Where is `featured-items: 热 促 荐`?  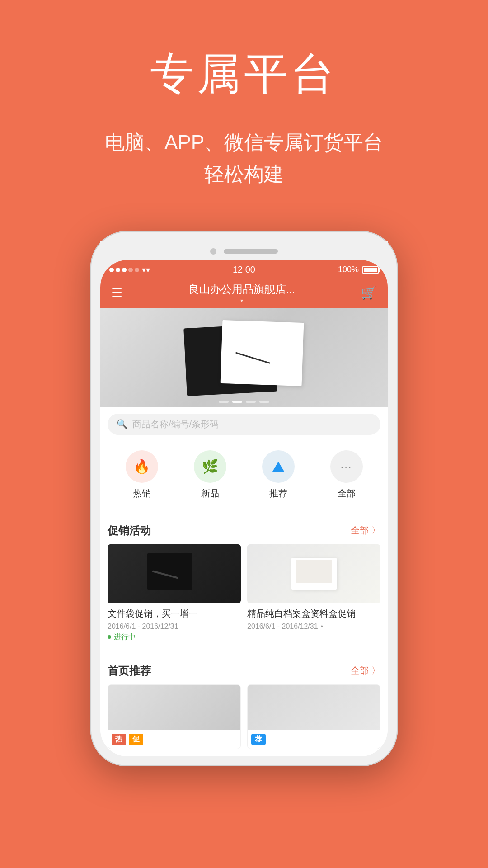
featured-items: 热 促 荐 is located at coordinates (244, 717).